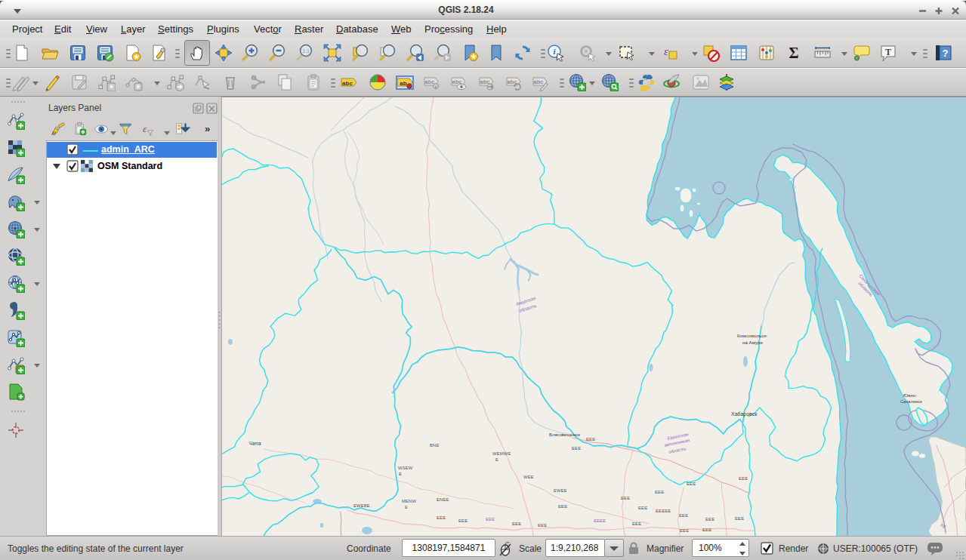 This screenshot has width=966, height=560. Describe the element at coordinates (406, 468) in the screenshot. I see `svg-text: WSEW` at that location.